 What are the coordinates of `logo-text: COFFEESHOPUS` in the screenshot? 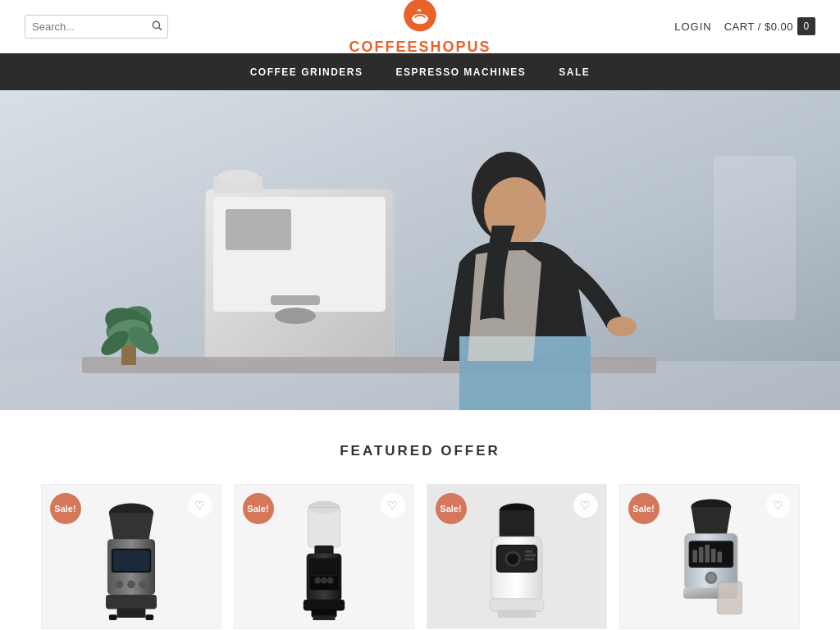 It's located at (420, 48).